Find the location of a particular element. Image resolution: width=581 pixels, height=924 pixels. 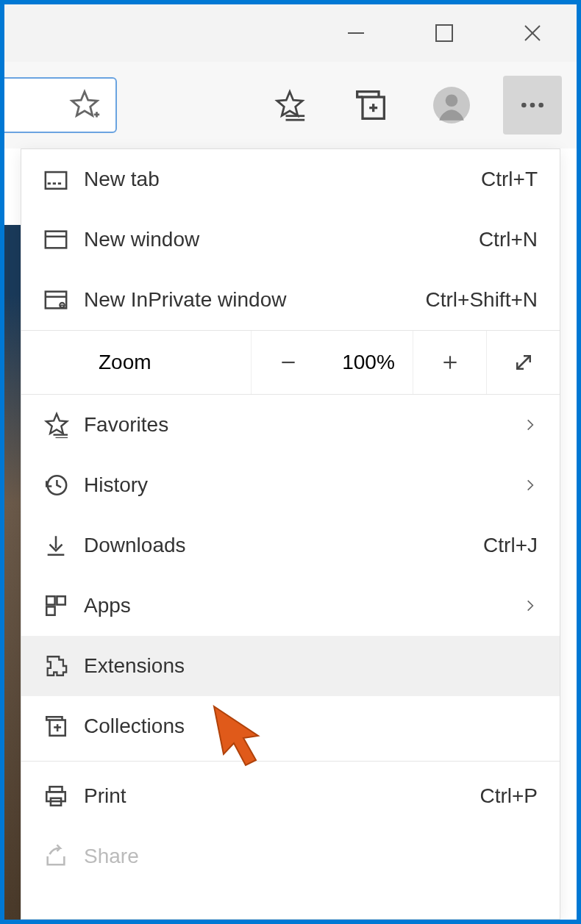

menu-item-new-tab: New tab Ctrl+T is located at coordinates (290, 179).